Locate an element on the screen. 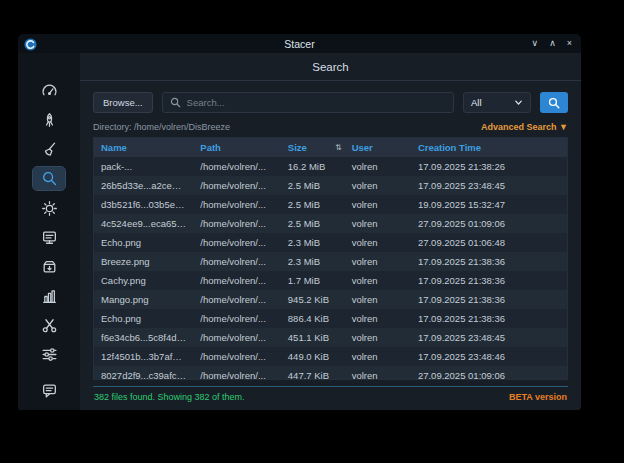  cell-creation-time: 27.09.2025 01:06:48 is located at coordinates (489, 242).